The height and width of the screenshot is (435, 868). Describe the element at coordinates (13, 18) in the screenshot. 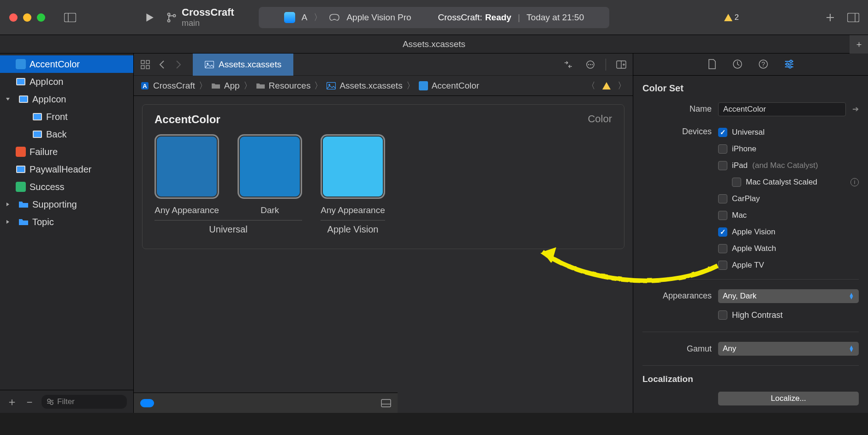

I see `close-window-button` at that location.